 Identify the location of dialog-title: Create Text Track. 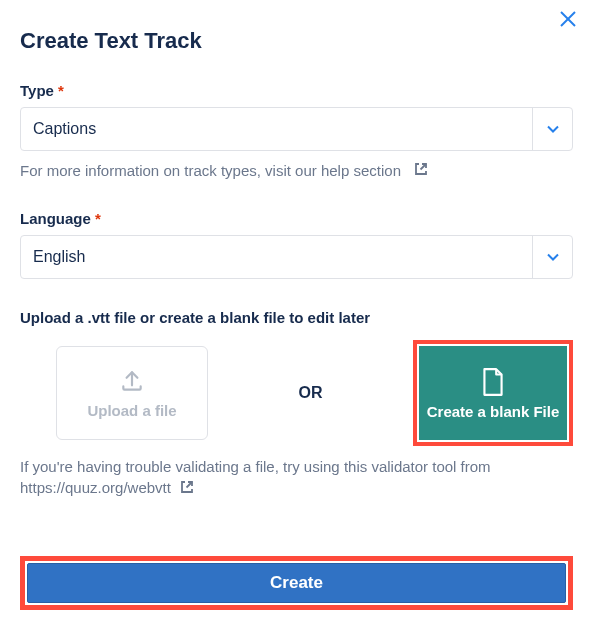
(296, 41).